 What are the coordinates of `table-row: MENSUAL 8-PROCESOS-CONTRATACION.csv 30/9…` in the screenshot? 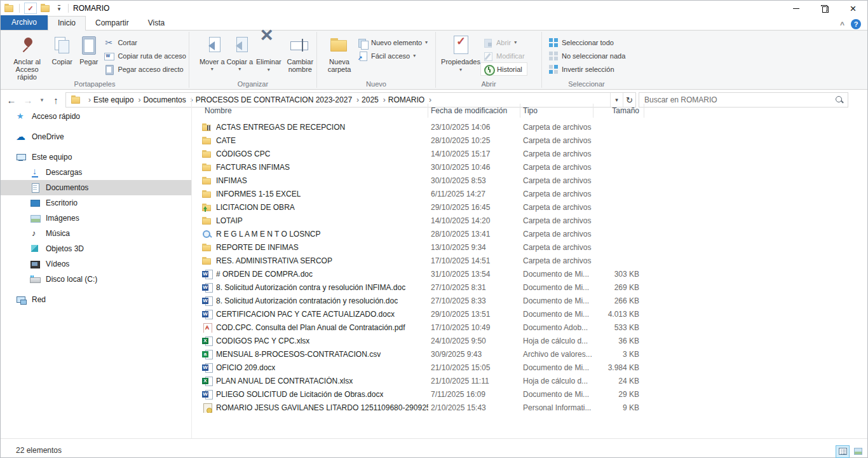 It's located at (530, 354).